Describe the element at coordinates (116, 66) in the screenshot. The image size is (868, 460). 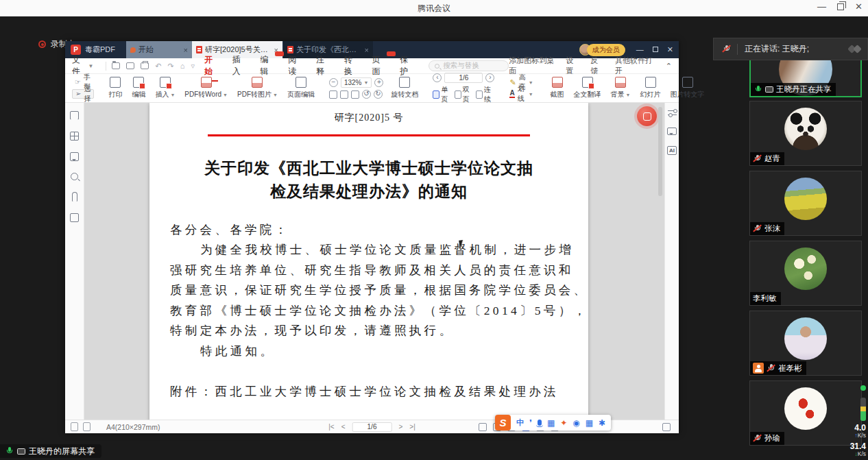
I see `open-file-icon` at that location.